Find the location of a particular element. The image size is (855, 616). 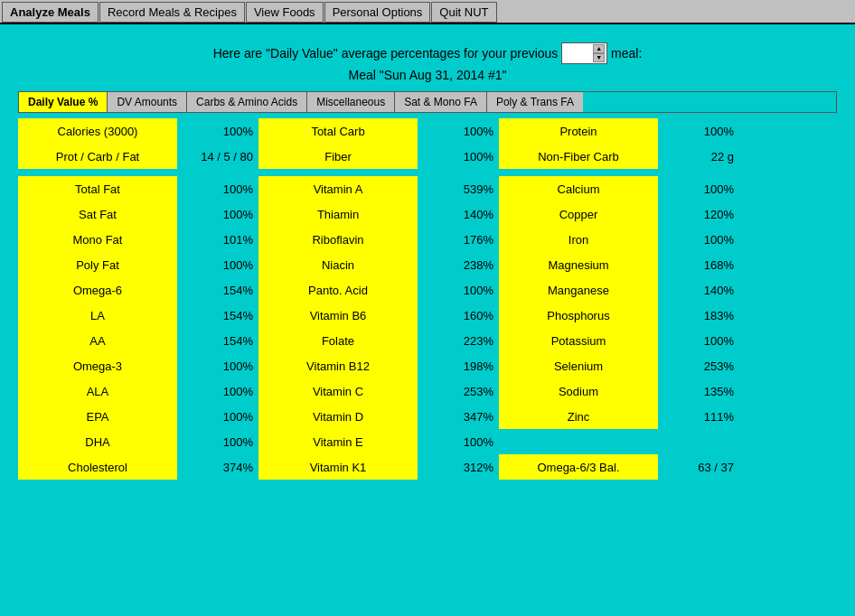

cell-r11-c1: 100% is located at coordinates (218, 391).